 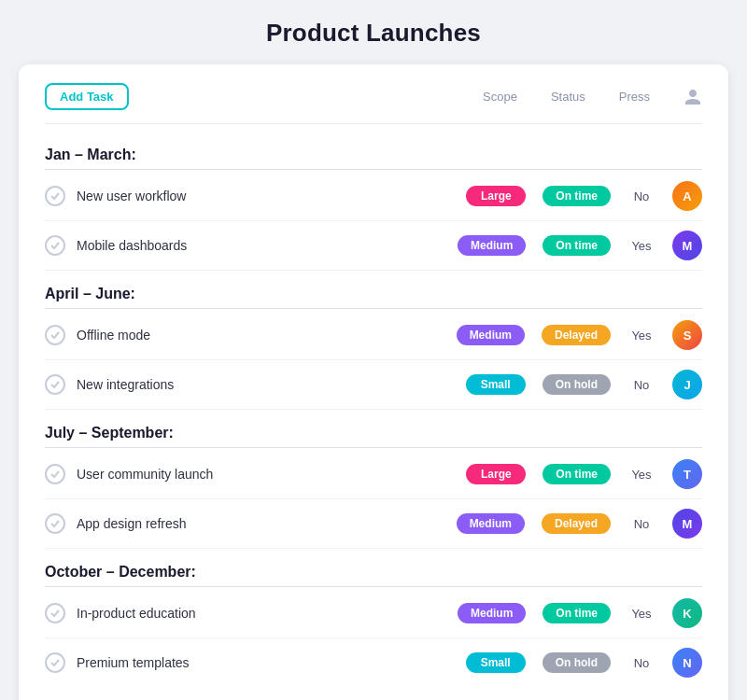 I want to click on task-row: New integrations Small On hold No J, so click(x=374, y=385).